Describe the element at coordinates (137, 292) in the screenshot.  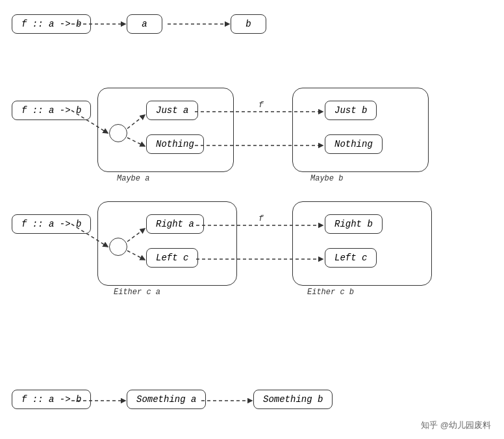
I see `row3-either-a-label: Either c a` at that location.